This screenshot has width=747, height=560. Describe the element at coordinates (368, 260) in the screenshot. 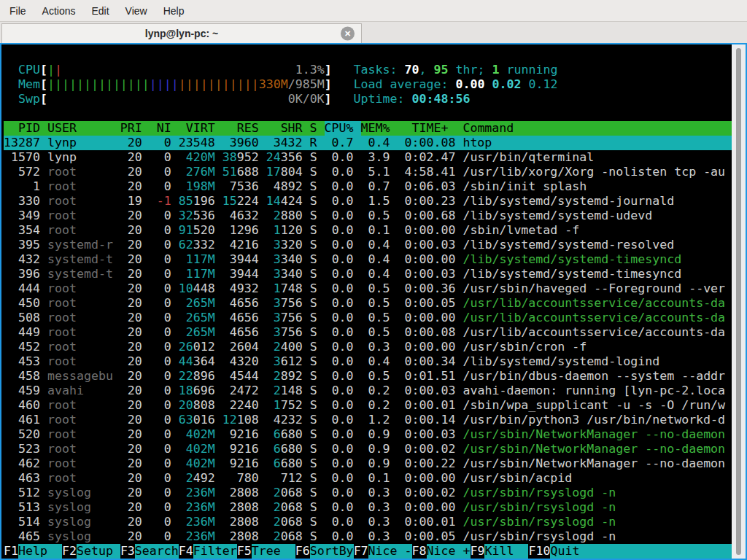

I see `process-row-432: 432 systemd-t 20 0 117M 3944 3340 S 0.0 …` at that location.